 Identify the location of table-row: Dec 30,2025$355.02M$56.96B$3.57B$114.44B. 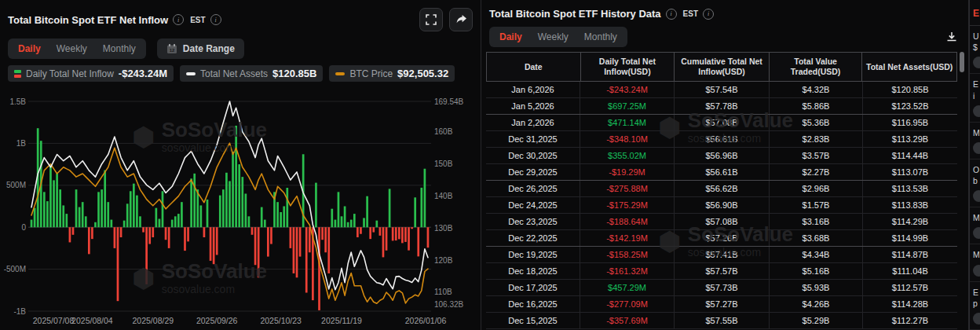
(722, 156).